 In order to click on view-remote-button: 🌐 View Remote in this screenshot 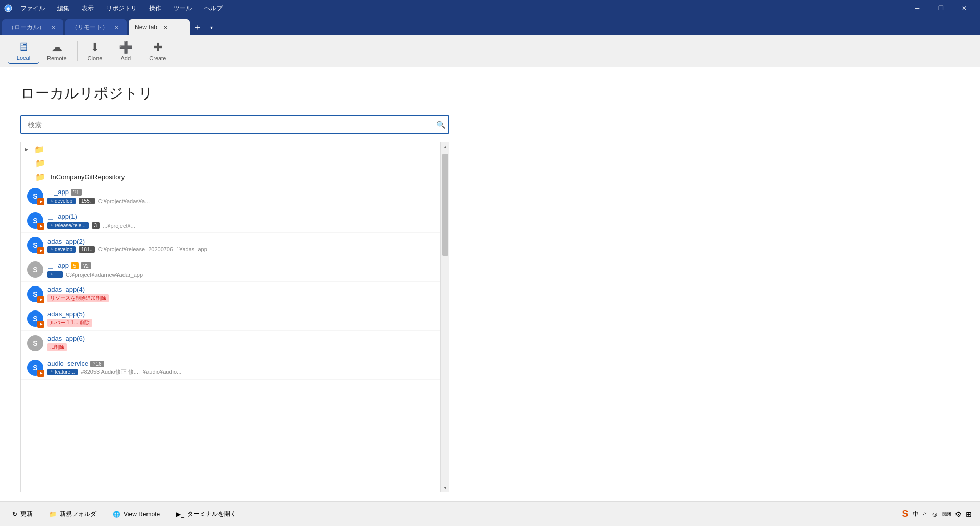, I will do `click(136, 514)`.